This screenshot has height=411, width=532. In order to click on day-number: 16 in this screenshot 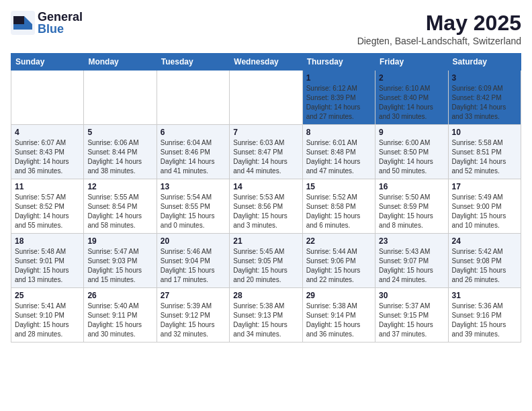, I will do `click(411, 187)`.